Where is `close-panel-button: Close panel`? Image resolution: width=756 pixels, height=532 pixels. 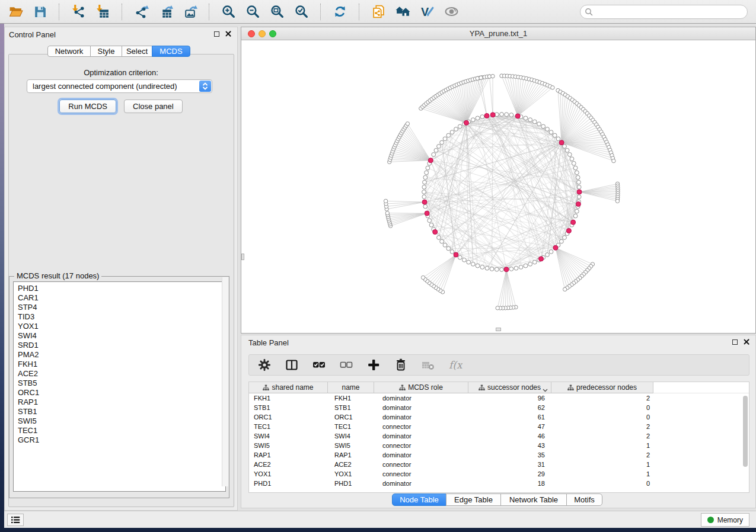
close-panel-button: Close panel is located at coordinates (153, 107).